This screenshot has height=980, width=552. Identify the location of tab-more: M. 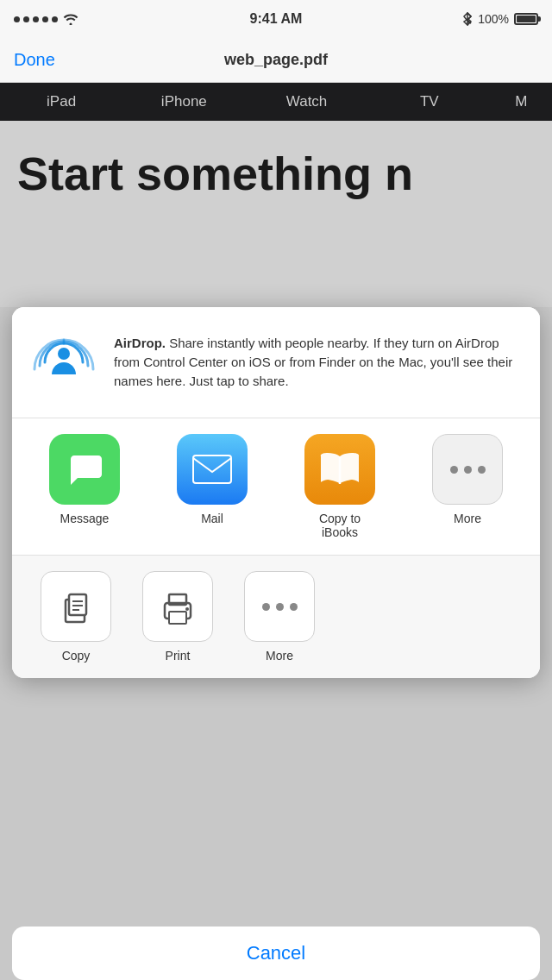
(521, 102).